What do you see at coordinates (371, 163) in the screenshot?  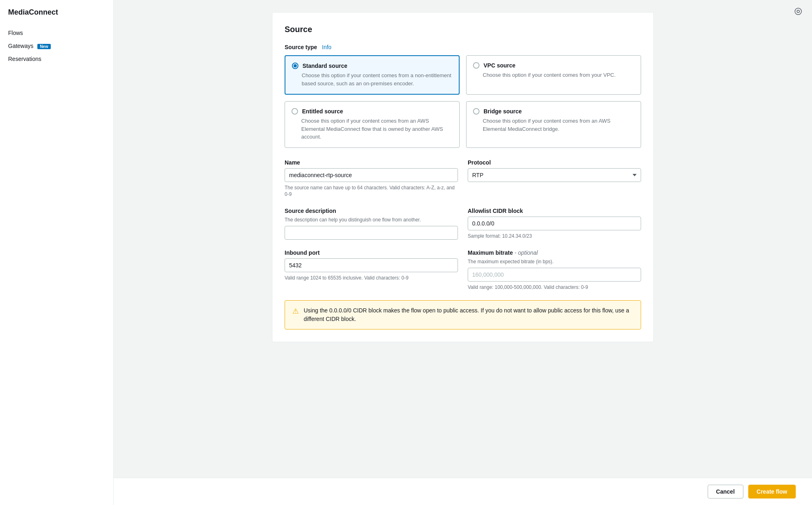 I see `name-label: Name` at bounding box center [371, 163].